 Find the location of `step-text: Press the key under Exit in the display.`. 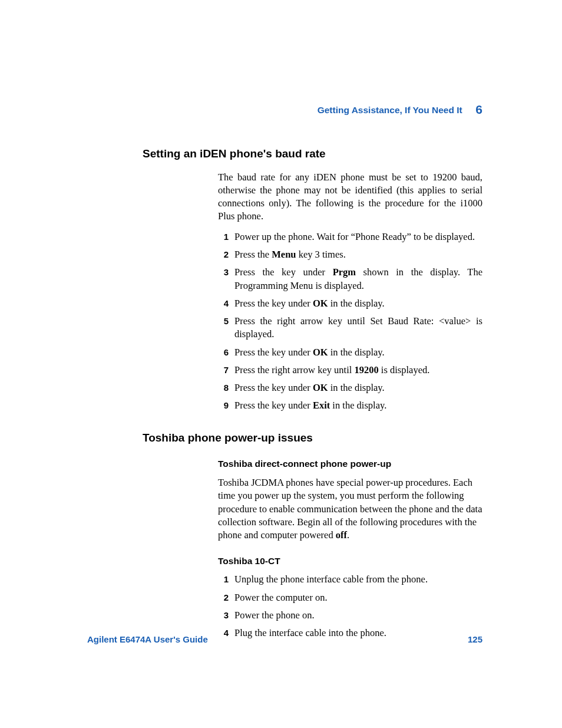

step-text: Press the key under Exit in the display. is located at coordinates (358, 406).